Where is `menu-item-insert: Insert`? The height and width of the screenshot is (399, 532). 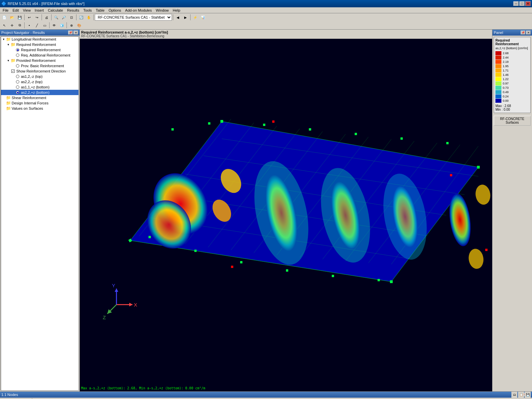 menu-item-insert: Insert is located at coordinates (39, 10).